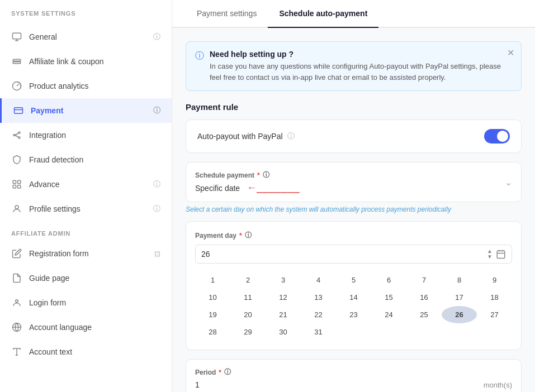 The height and width of the screenshot is (392, 535). What do you see at coordinates (424, 315) in the screenshot?
I see `cal-day: 25` at bounding box center [424, 315].